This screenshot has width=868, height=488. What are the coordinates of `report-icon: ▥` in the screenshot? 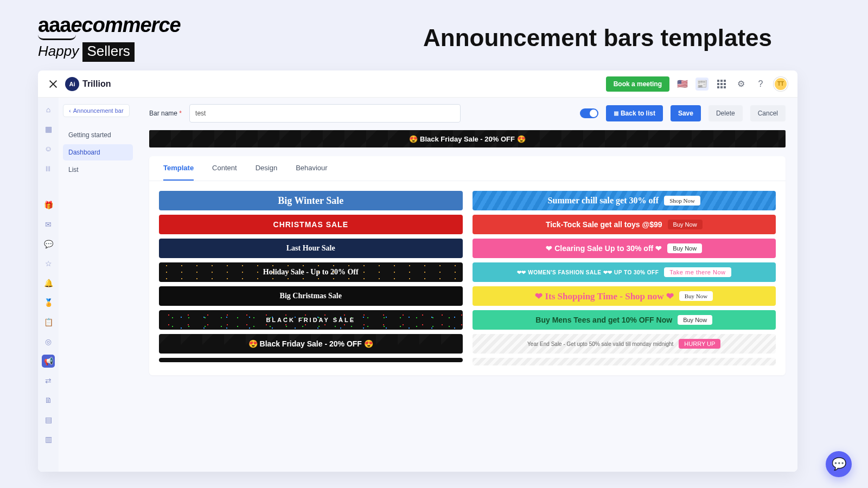 It's located at (48, 439).